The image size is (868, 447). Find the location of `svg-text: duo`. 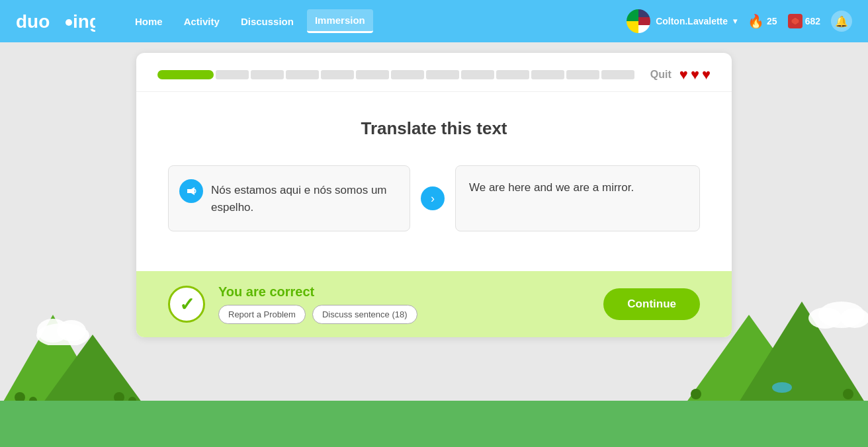

svg-text: duo is located at coordinates (33, 21).